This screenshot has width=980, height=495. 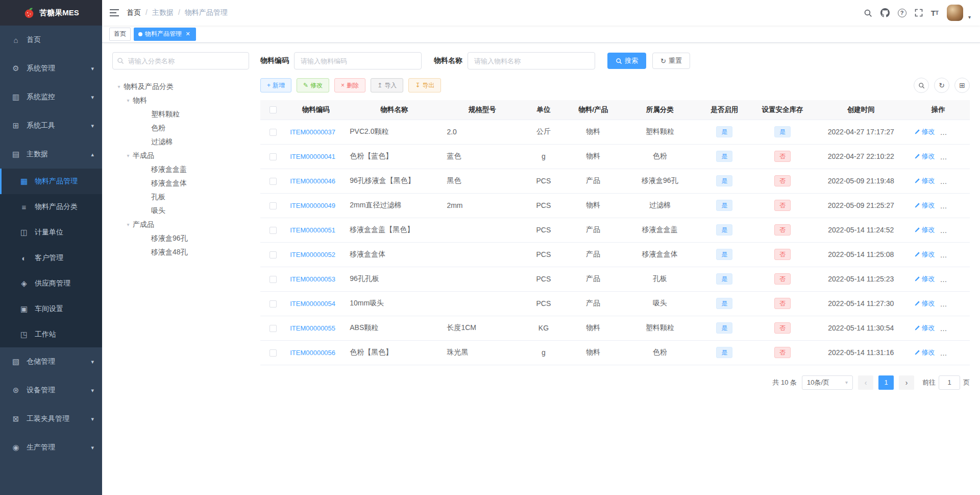 What do you see at coordinates (51, 232) in the screenshot?
I see `sidebar-item: ◫ 计量单位` at bounding box center [51, 232].